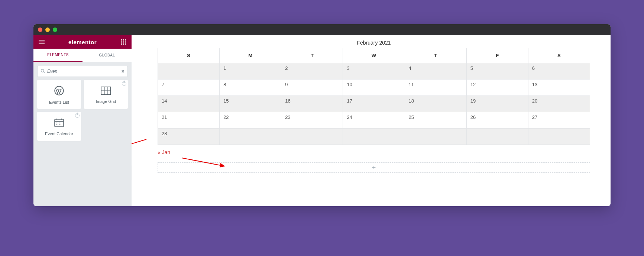 The height and width of the screenshot is (256, 644). Describe the element at coordinates (250, 71) in the screenshot. I see `calendar-cell: 1` at that location.